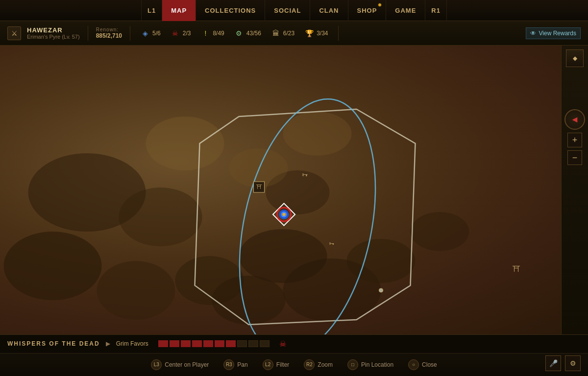 The height and width of the screenshot is (376, 588). Describe the element at coordinates (54, 344) in the screenshot. I see `whispers-title: WHISPERS OF THE DEAD` at that location.